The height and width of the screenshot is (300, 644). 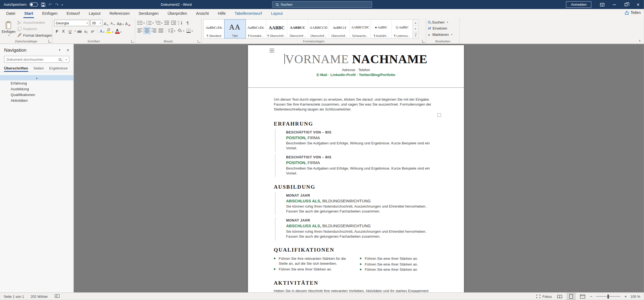 What do you see at coordinates (75, 31) in the screenshot?
I see `underline-caret-icon: ▾` at bounding box center [75, 31].